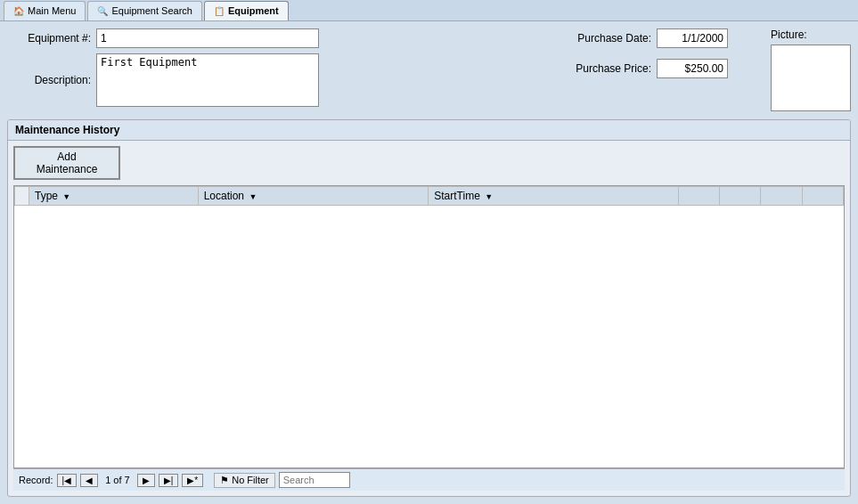 The image size is (858, 504). What do you see at coordinates (52, 80) in the screenshot?
I see `description-label: Description:` at bounding box center [52, 80].